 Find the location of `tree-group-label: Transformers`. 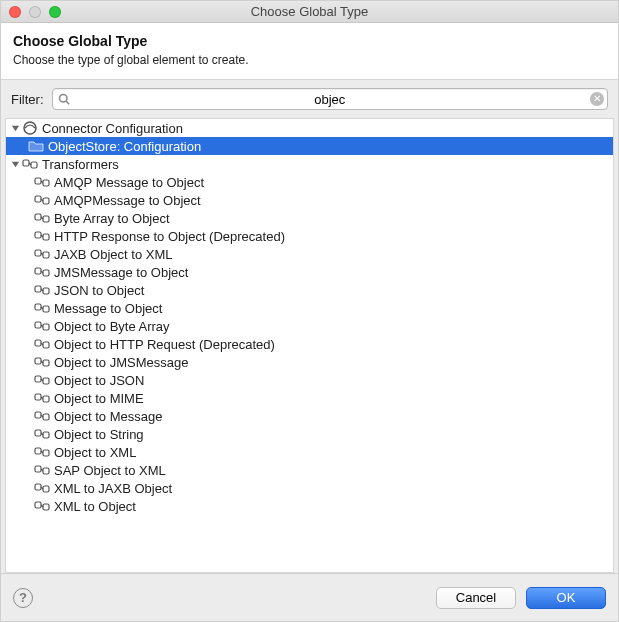

tree-group-label: Transformers is located at coordinates (80, 164).